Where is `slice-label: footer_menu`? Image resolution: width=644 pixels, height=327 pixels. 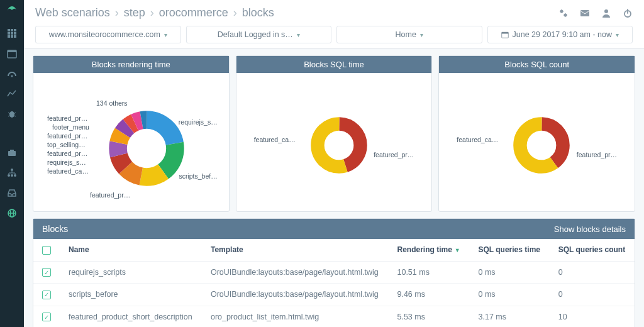
slice-label: footer_menu is located at coordinates (70, 127).